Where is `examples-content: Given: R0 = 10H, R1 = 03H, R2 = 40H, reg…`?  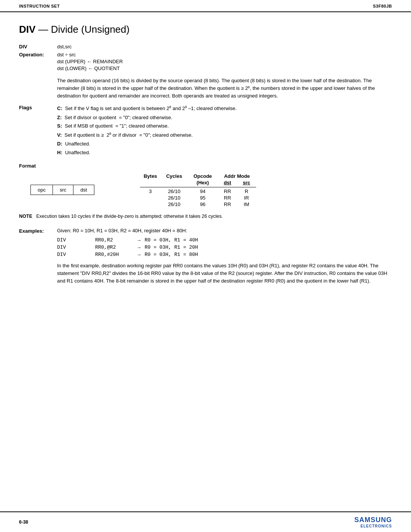
examples-content: Given: R0 = 10H, R1 = 03H, R2 = 40H, reg… is located at coordinates (225, 256).